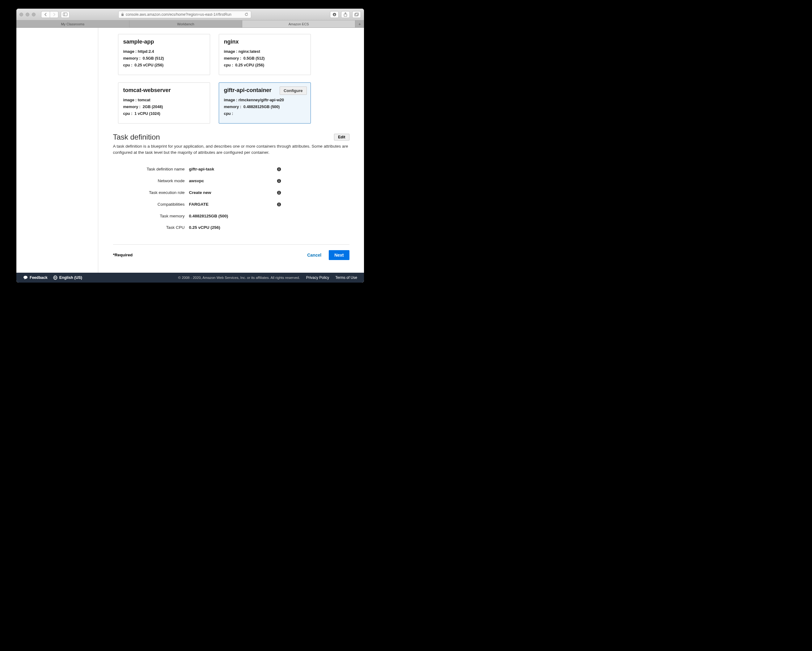  I want to click on sidebar-toggle-button, so click(66, 15).